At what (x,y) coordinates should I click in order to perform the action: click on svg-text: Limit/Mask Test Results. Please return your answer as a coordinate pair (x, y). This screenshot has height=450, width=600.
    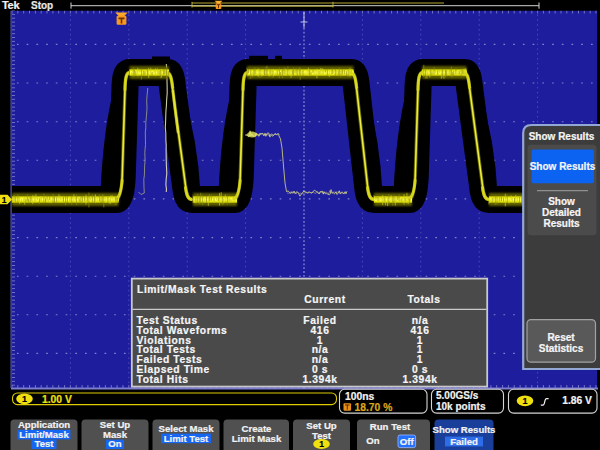
    Looking at the image, I should click on (202, 290).